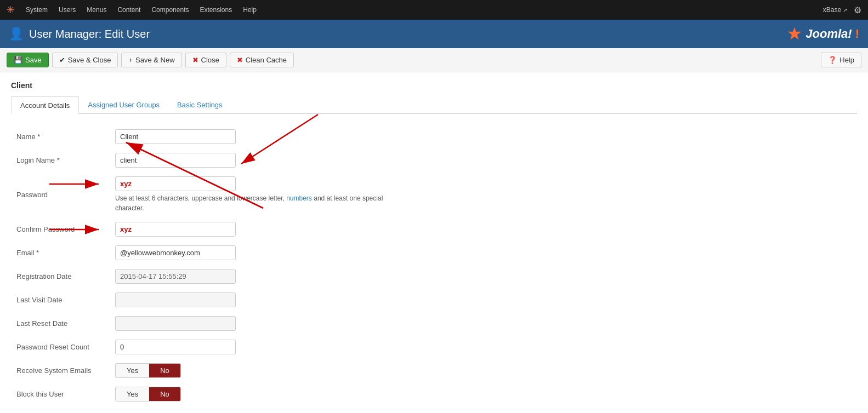 The width and height of the screenshot is (868, 413). Describe the element at coordinates (175, 276) in the screenshot. I see `registration-date-input` at that location.